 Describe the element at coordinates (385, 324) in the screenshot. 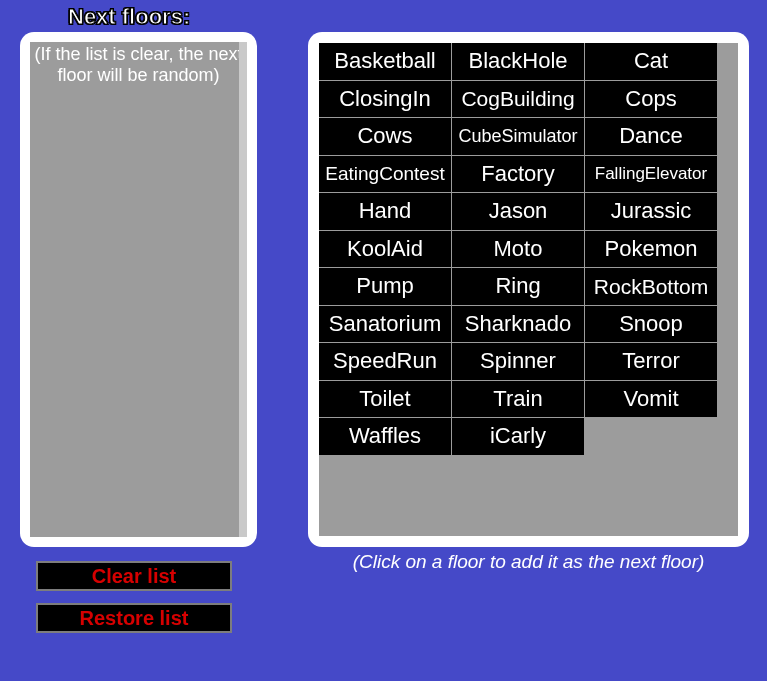

I see `floor-item: Sanatorium` at that location.